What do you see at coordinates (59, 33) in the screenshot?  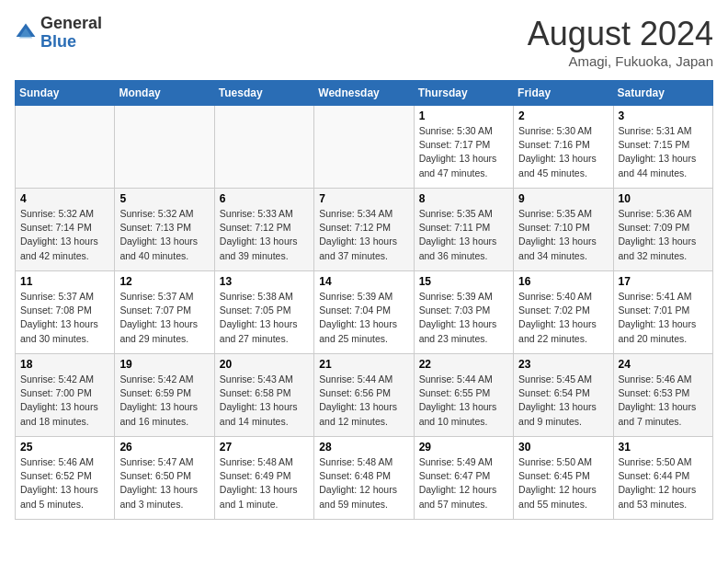 I see `logo: General Blue` at bounding box center [59, 33].